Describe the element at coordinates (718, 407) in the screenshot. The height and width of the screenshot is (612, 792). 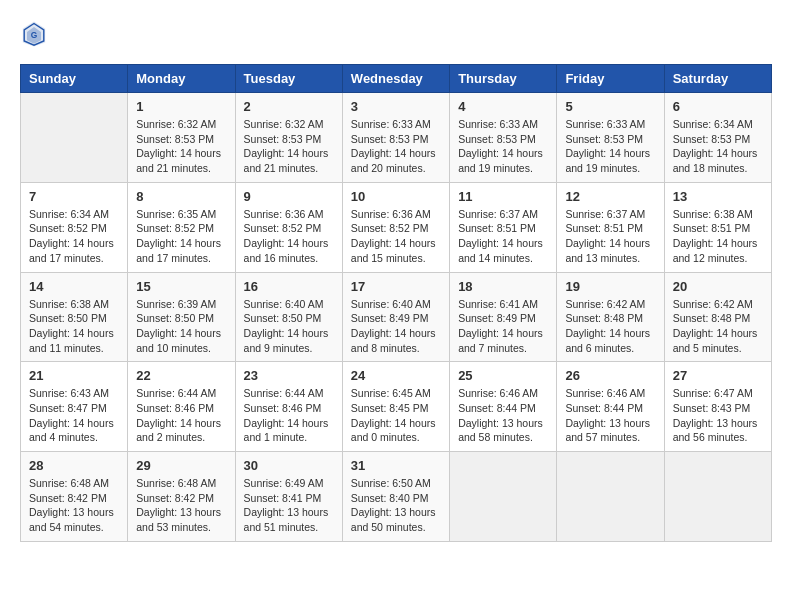
I see `day-cell: 27Sunrise: 6:47 AM Sunset: 8:43 PM Dayli…` at that location.